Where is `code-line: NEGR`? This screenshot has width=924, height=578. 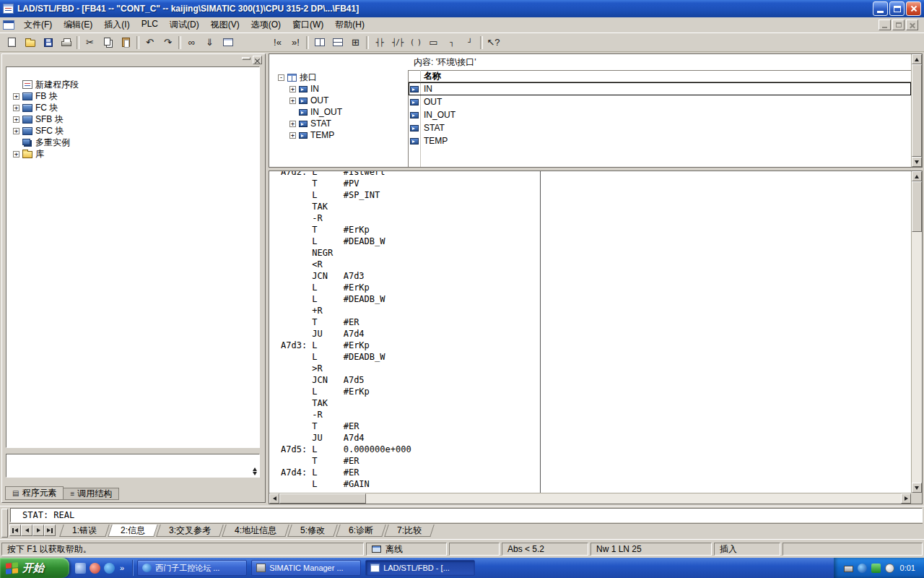
code-line: NEGR is located at coordinates (346, 253).